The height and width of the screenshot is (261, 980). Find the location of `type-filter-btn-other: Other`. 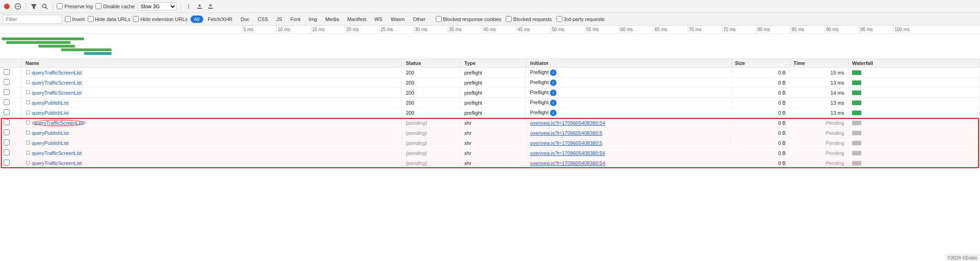

type-filter-btn-other: Other is located at coordinates (419, 19).